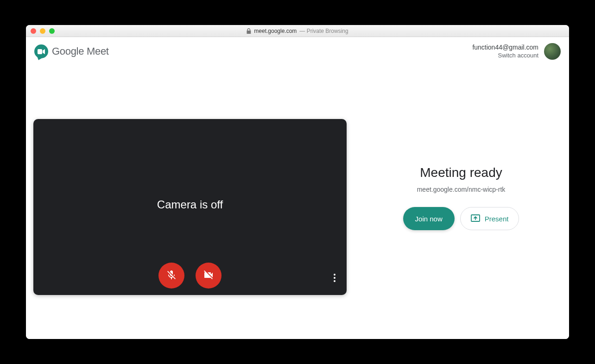 The image size is (595, 364). Describe the element at coordinates (505, 56) in the screenshot. I see `switch-account-link: Switch account` at that location.